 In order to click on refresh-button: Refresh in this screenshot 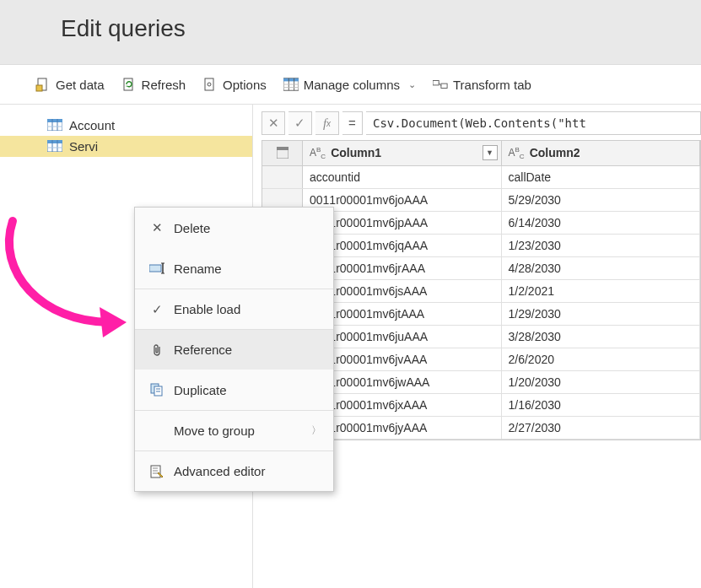, I will do `click(154, 84)`.